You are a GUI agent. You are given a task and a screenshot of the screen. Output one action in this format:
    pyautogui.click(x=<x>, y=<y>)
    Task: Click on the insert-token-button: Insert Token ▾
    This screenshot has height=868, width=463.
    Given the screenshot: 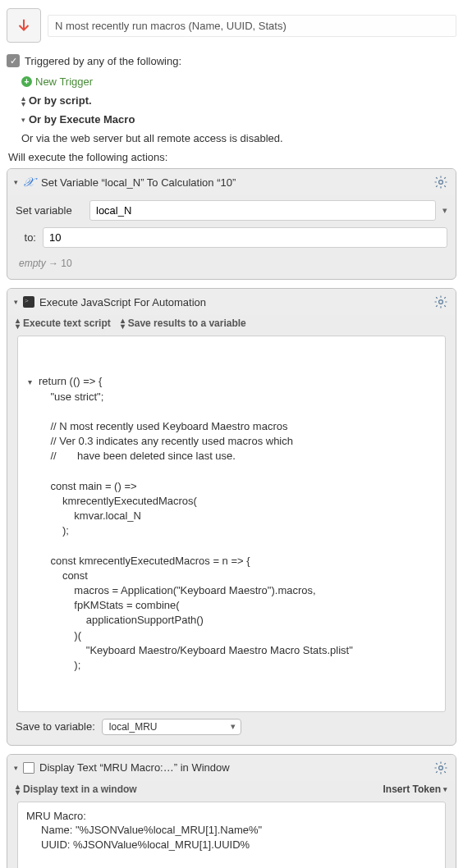 What is the action you would take?
    pyautogui.click(x=415, y=789)
    